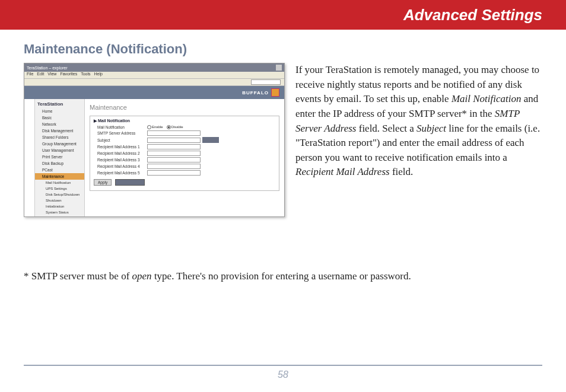  I want to click on row-r2: Recipient Mail Address 2, so click(185, 153).